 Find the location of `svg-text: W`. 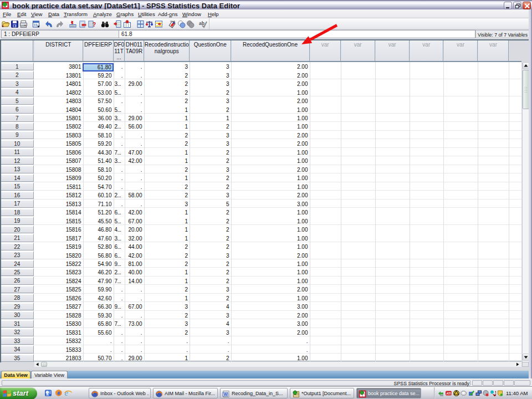

svg-text: W is located at coordinates (226, 395).